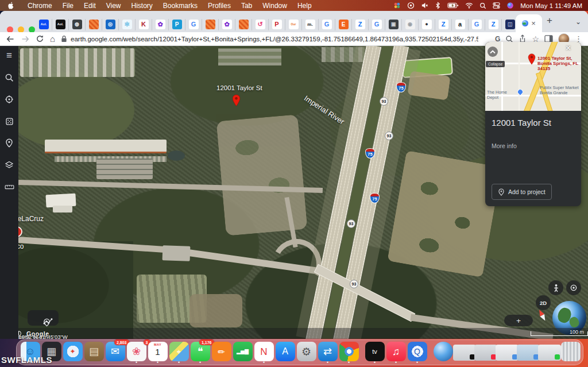 The height and width of the screenshot is (367, 588). I want to click on pinned-tab: ▣, so click(394, 25).